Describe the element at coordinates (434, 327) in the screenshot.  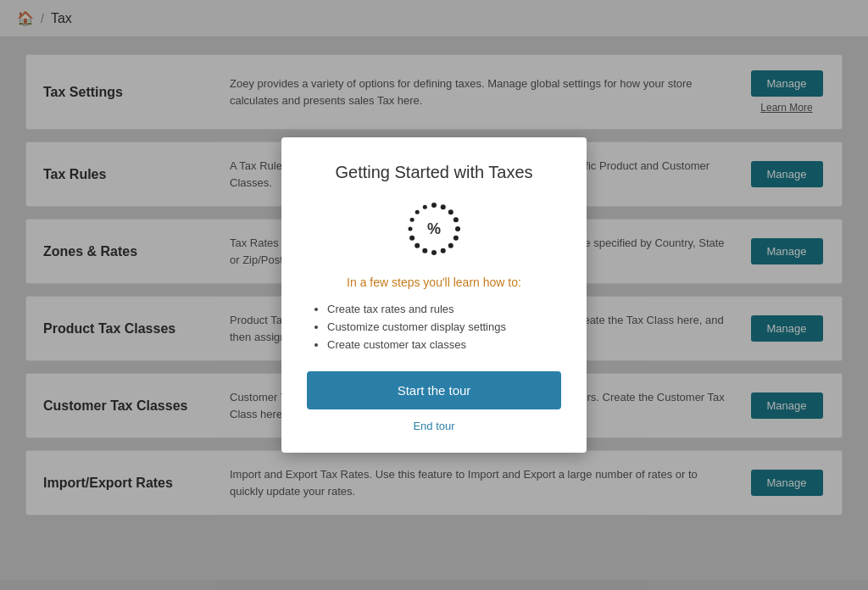
I see `modal-list: Create tax rates and rulesCustomize cust…` at that location.